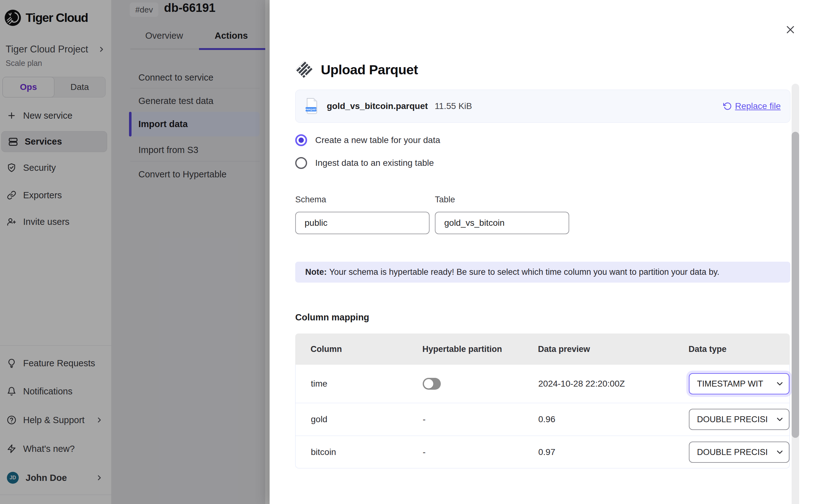 This screenshot has height=504, width=816. I want to click on svg-text: PARQUET, so click(311, 109).